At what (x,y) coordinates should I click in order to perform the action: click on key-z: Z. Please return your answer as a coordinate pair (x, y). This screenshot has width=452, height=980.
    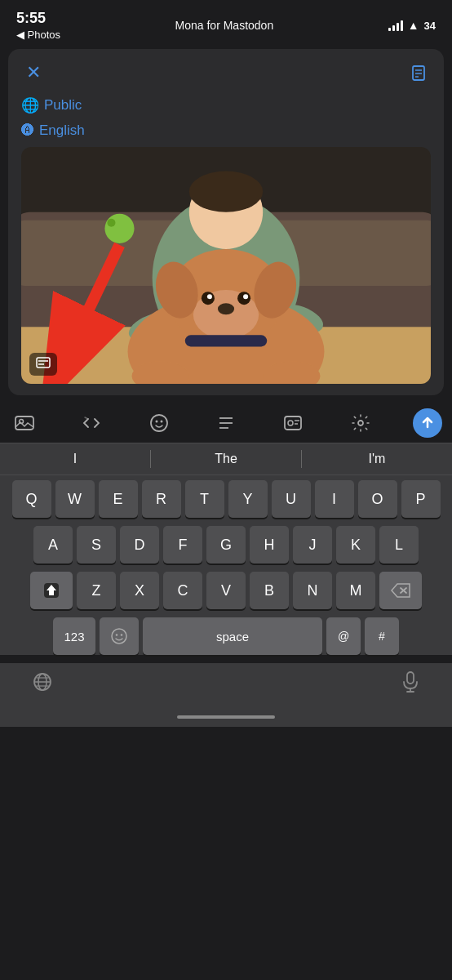
    Looking at the image, I should click on (96, 590).